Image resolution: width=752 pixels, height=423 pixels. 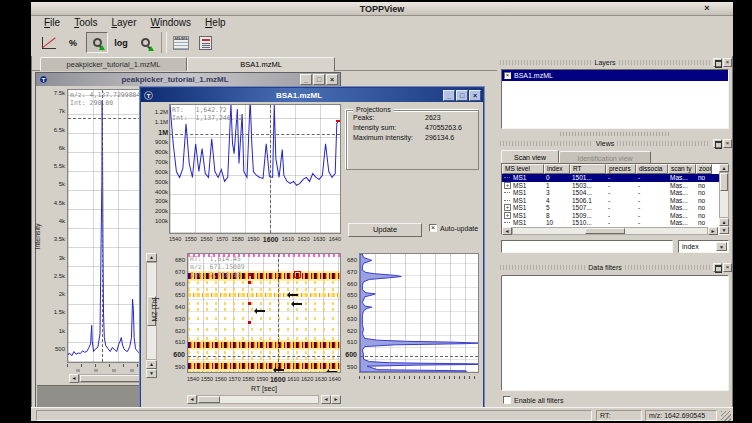 What do you see at coordinates (162, 182) in the screenshot?
I see `tick-label: 500k` at bounding box center [162, 182].